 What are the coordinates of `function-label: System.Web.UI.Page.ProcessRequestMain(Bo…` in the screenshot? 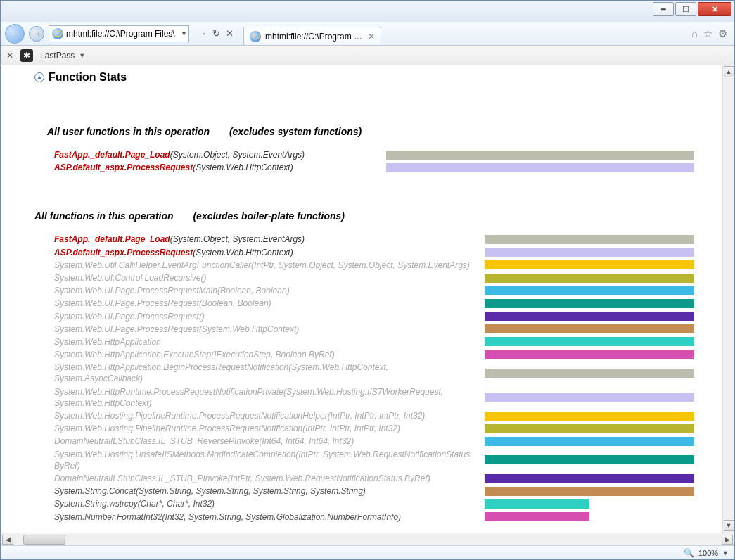 It's located at (260, 291).